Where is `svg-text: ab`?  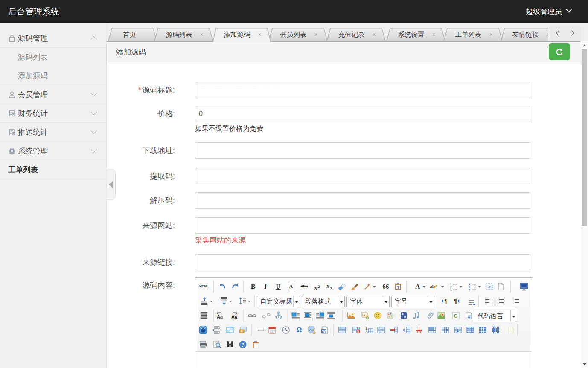 svg-text: ab is located at coordinates (432, 286).